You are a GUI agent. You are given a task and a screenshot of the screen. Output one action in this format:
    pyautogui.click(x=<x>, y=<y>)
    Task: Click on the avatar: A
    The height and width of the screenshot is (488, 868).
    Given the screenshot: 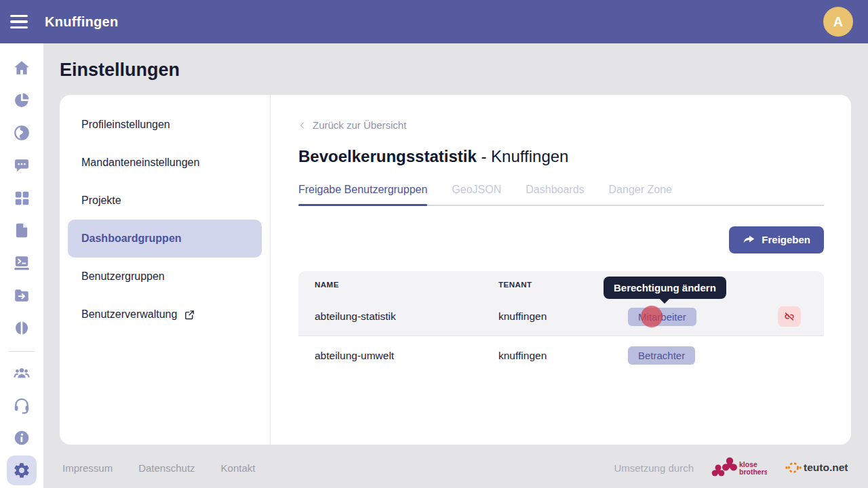 What is the action you would take?
    pyautogui.click(x=838, y=22)
    